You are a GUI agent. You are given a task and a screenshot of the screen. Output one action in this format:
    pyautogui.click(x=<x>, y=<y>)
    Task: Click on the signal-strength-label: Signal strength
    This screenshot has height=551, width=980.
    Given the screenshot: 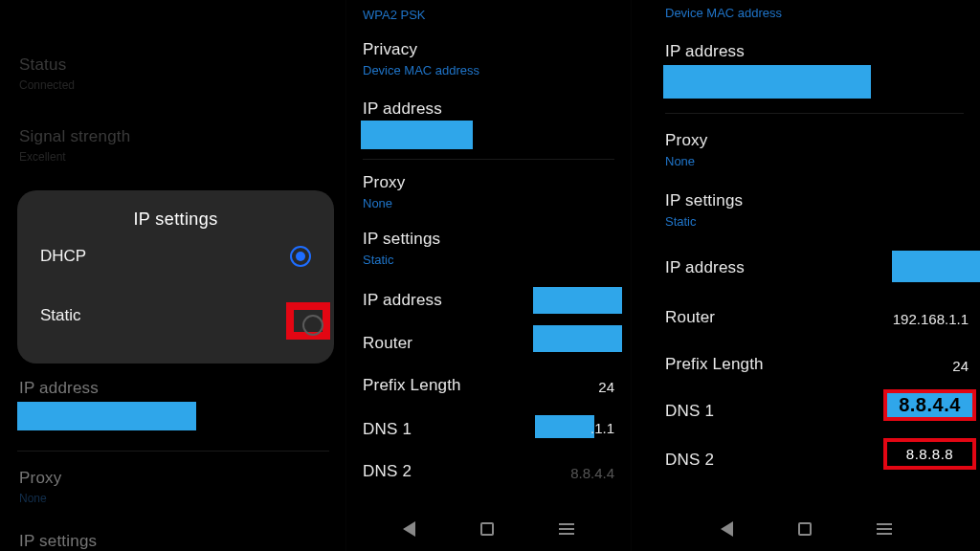 What is the action you would take?
    pyautogui.click(x=174, y=137)
    